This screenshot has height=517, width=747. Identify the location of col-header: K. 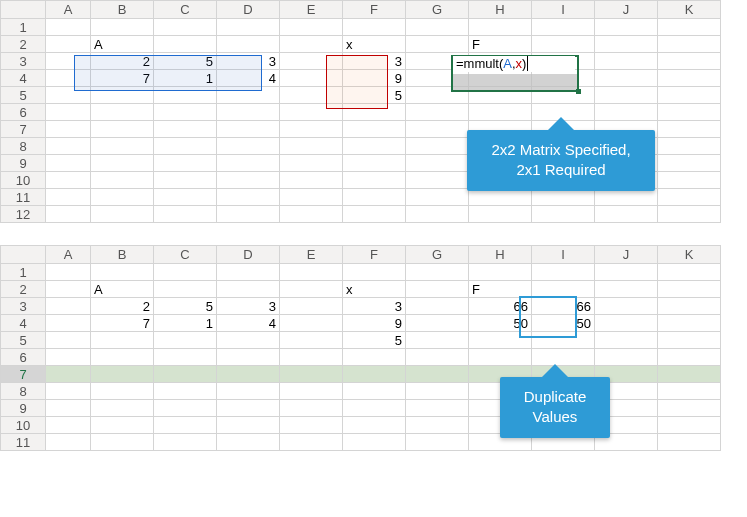
(690, 10).